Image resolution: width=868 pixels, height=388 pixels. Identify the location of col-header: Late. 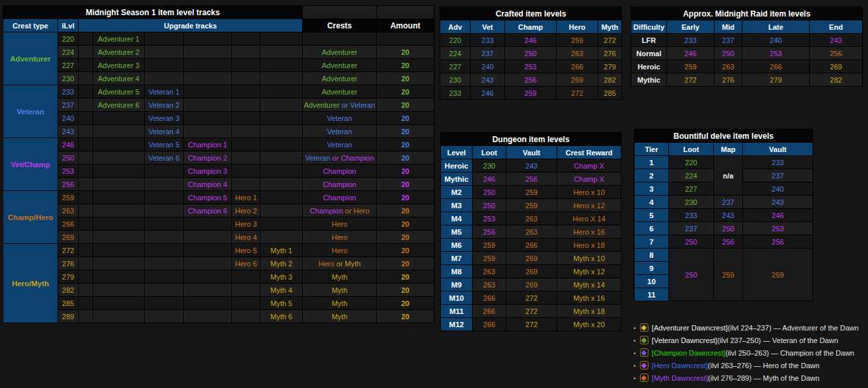
(776, 27).